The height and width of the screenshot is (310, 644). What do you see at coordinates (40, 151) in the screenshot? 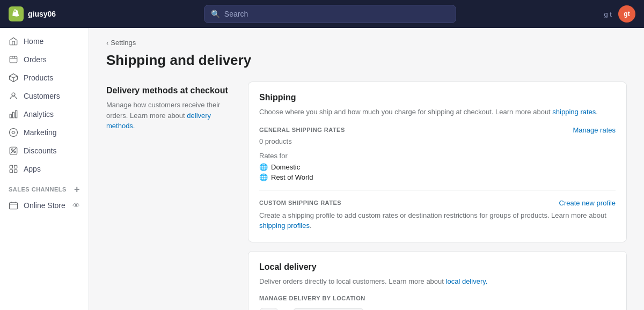
I see `sidebar-label-discounts: Discounts` at bounding box center [40, 151].